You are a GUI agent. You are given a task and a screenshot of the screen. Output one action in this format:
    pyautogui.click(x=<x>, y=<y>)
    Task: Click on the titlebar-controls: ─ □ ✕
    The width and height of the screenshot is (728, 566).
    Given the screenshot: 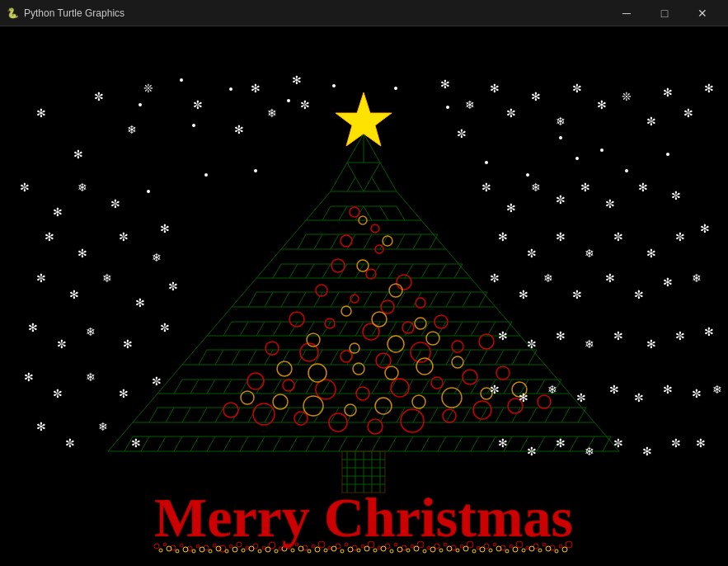 What is the action you would take?
    pyautogui.click(x=665, y=13)
    